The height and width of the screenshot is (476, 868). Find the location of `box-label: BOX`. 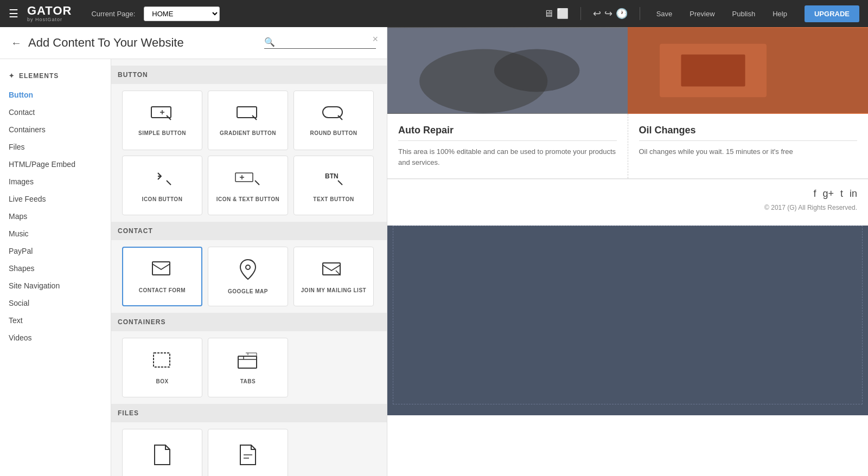

box-label: BOX is located at coordinates (162, 382).